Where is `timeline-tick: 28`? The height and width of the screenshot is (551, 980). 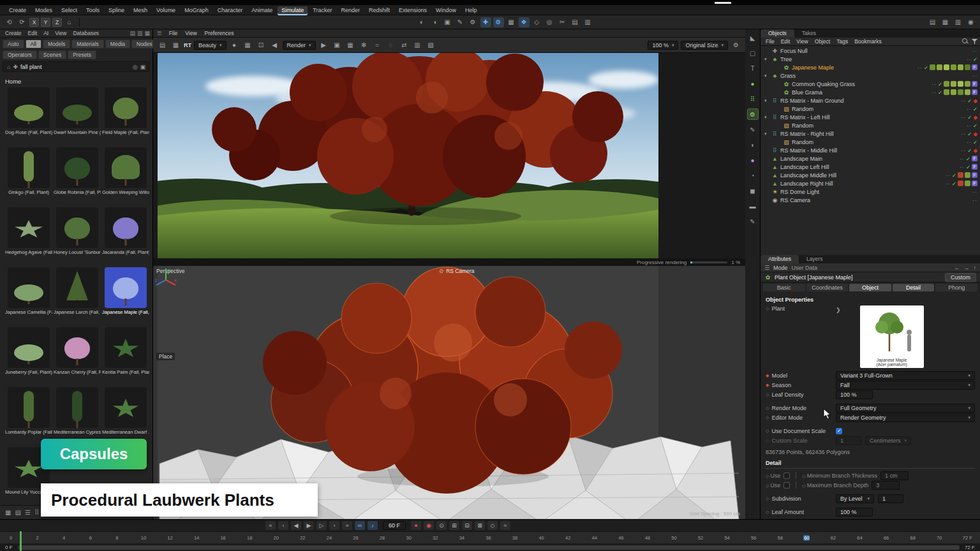
timeline-tick: 28 is located at coordinates (382, 538).